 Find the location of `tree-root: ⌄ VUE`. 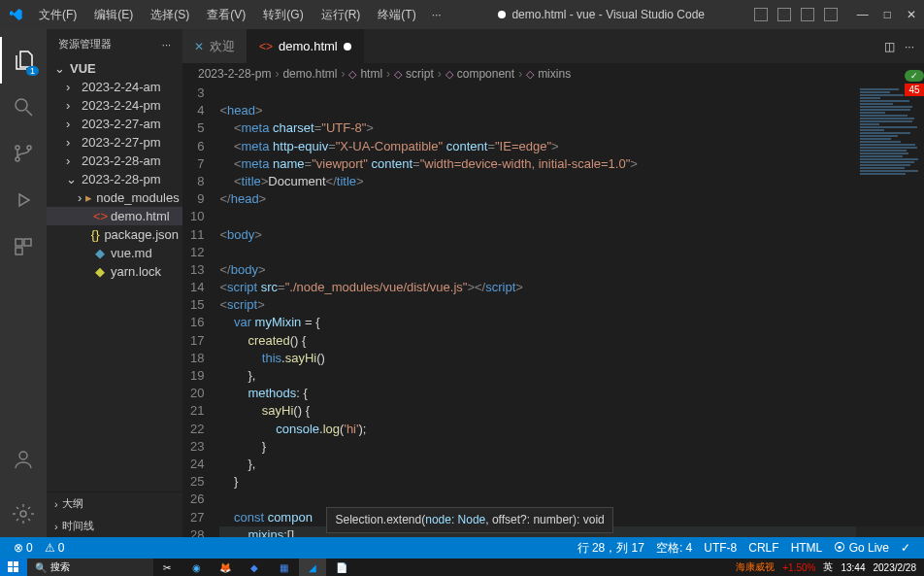

tree-root: ⌄ VUE is located at coordinates (115, 68).